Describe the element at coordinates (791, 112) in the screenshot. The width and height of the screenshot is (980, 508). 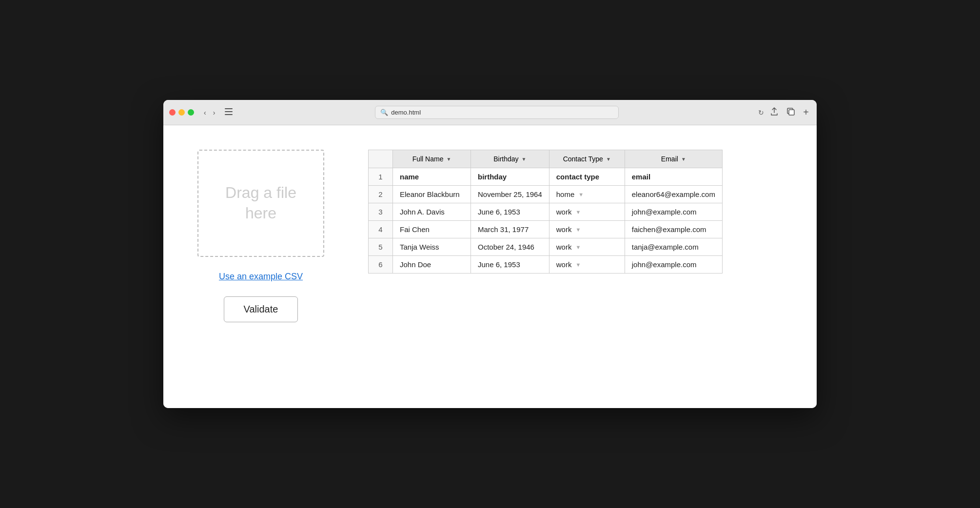
I see `duplicate-tab-button` at that location.